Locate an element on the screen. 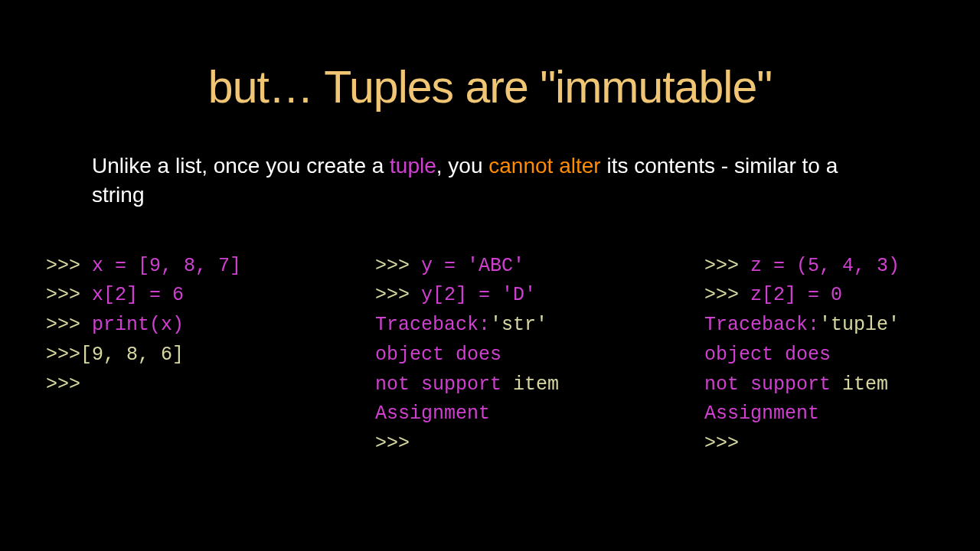 The height and width of the screenshot is (551, 980). code: 'tuple' is located at coordinates (859, 324).